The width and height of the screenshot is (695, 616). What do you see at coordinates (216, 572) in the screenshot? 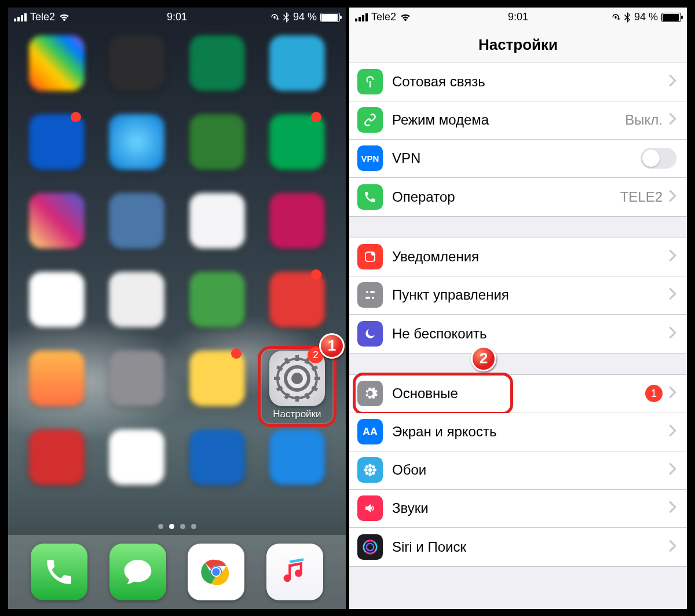
I see `chrome-app` at bounding box center [216, 572].